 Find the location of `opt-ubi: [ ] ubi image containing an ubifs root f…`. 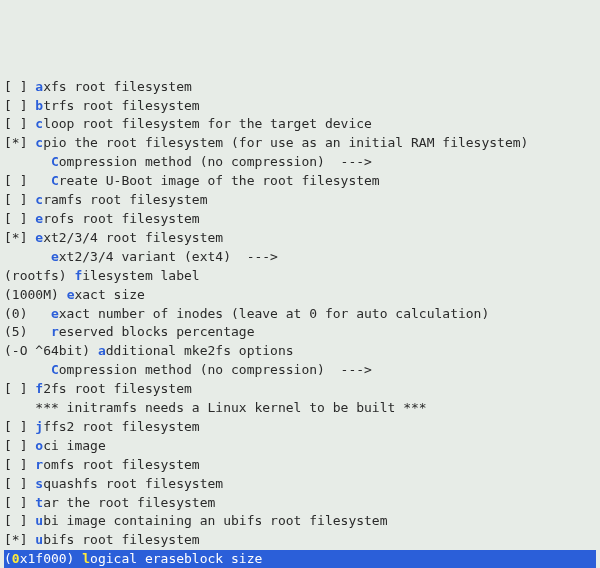

opt-ubi: [ ] ubi image containing an ubifs root f… is located at coordinates (300, 522).